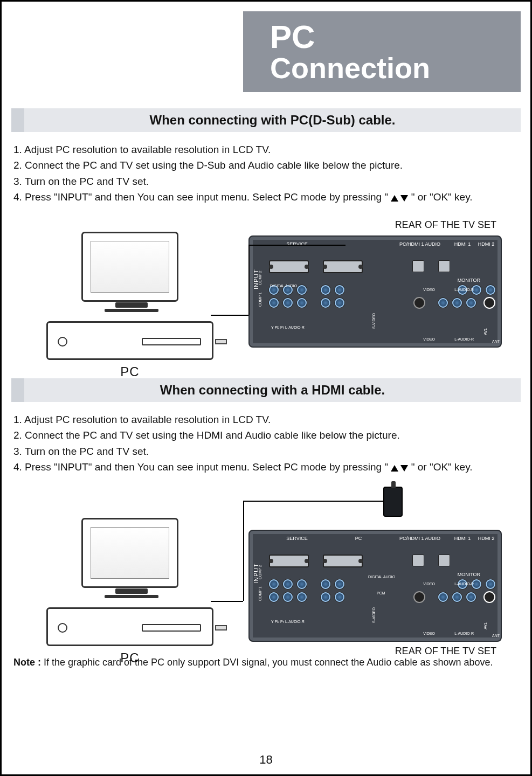 The image size is (532, 776). I want to click on steps-hdmi: 1. Adjust PC resolution to available res…, so click(266, 446).